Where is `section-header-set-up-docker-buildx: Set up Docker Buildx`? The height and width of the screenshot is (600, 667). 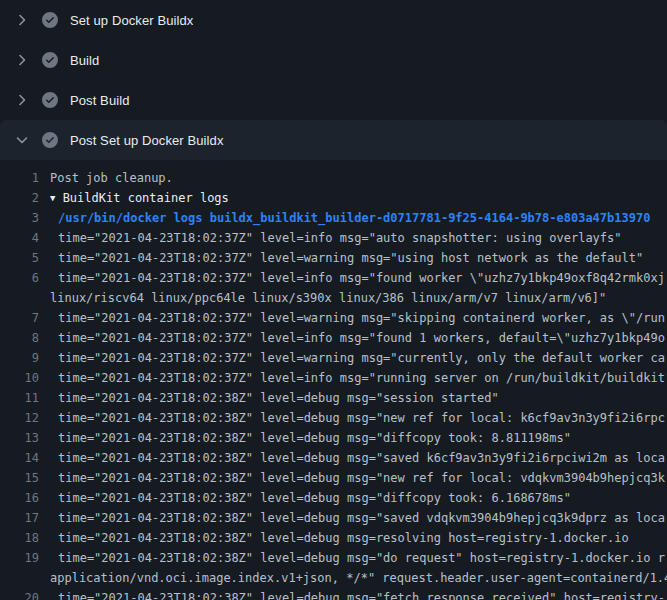
section-header-set-up-docker-buildx: Set up Docker Buildx is located at coordinates (334, 20).